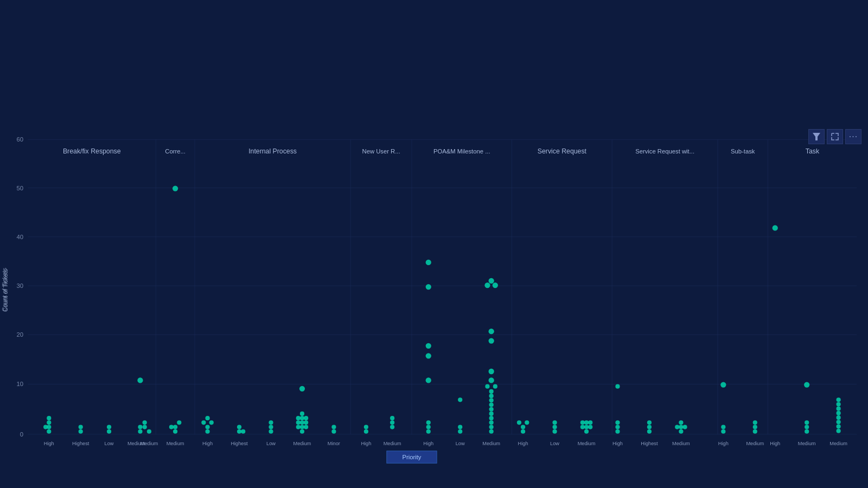  I want to click on svg-text: 10, so click(21, 384).